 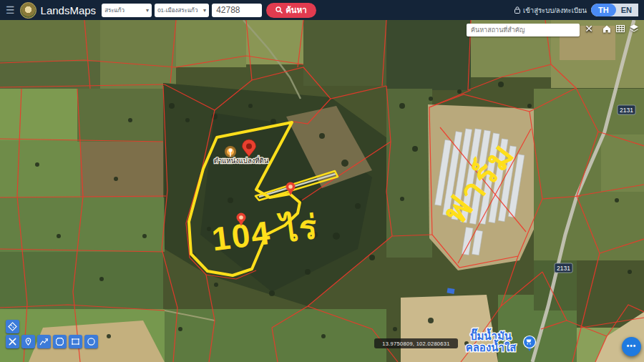 What do you see at coordinates (60, 342) in the screenshot?
I see `draw-polygon-button` at bounding box center [60, 342].